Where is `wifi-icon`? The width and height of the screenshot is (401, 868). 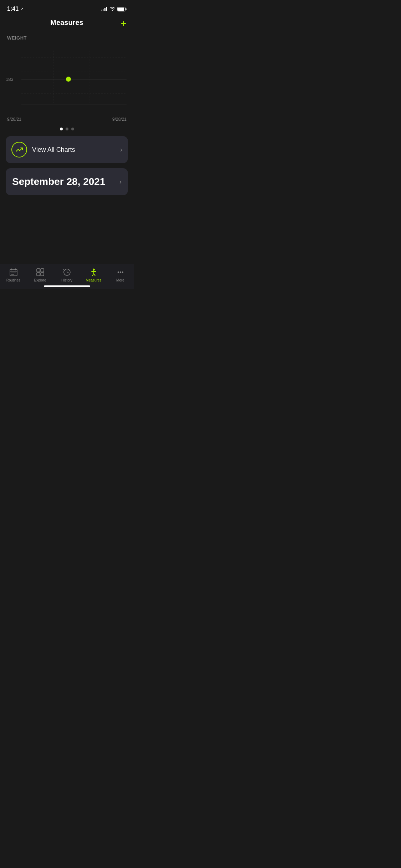 wifi-icon is located at coordinates (112, 9).